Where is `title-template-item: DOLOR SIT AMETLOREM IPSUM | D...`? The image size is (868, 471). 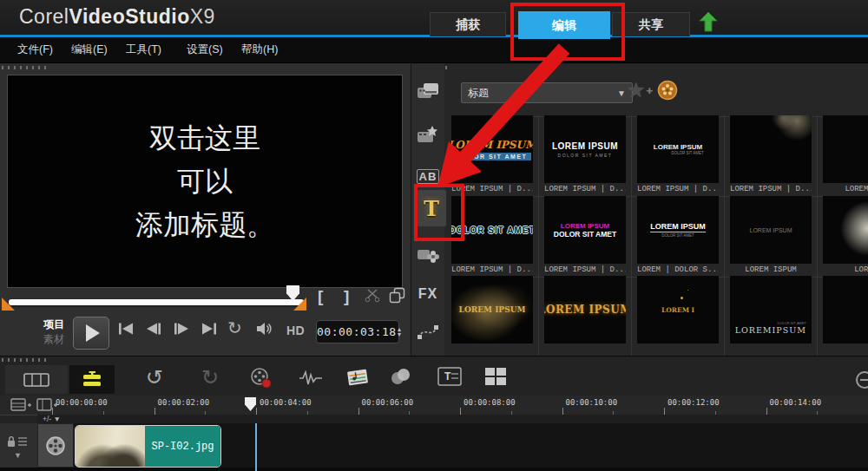
title-template-item: DOLOR SIT AMETLOREM IPSUM | D... is located at coordinates (492, 236).